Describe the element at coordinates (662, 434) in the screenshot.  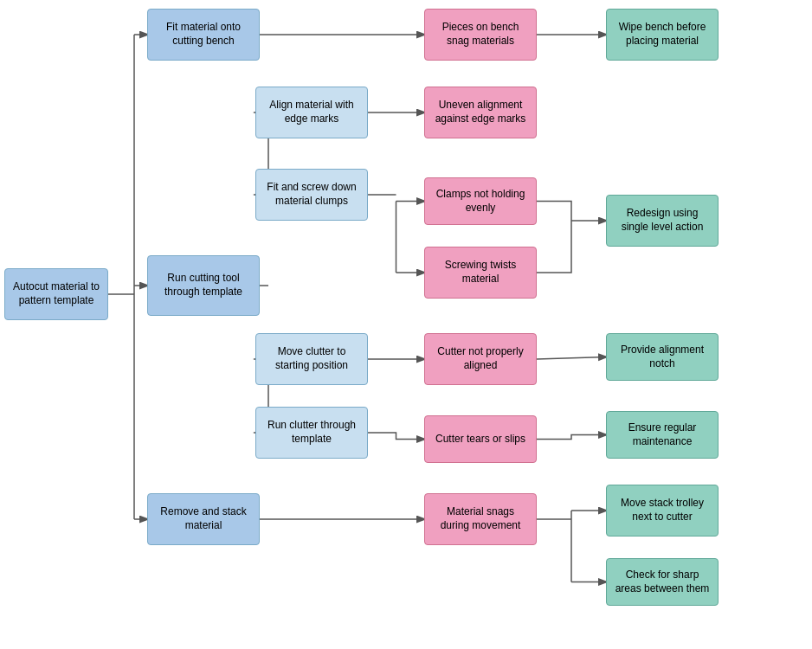
I see `node-s4: Ensure regular maintenance` at that location.